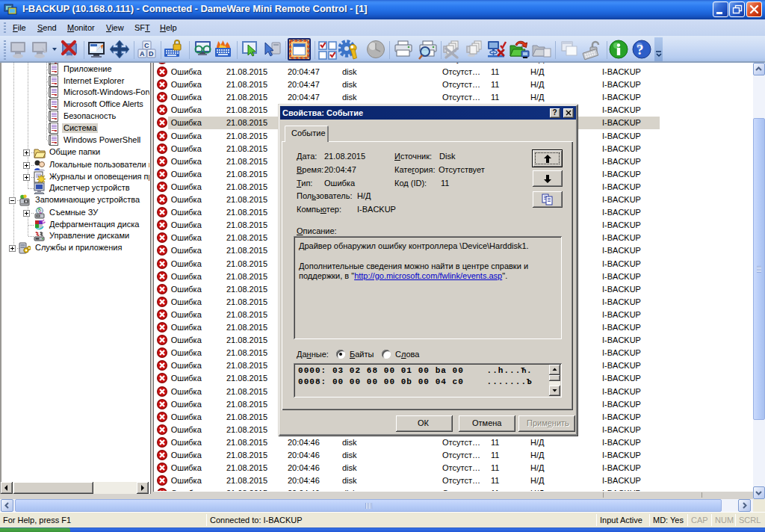  I want to click on svg-text: C, so click(146, 46).